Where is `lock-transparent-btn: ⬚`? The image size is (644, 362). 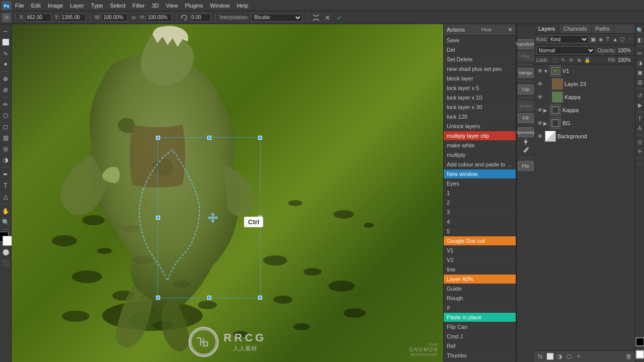
lock-transparent-btn: ⬚ is located at coordinates (555, 60).